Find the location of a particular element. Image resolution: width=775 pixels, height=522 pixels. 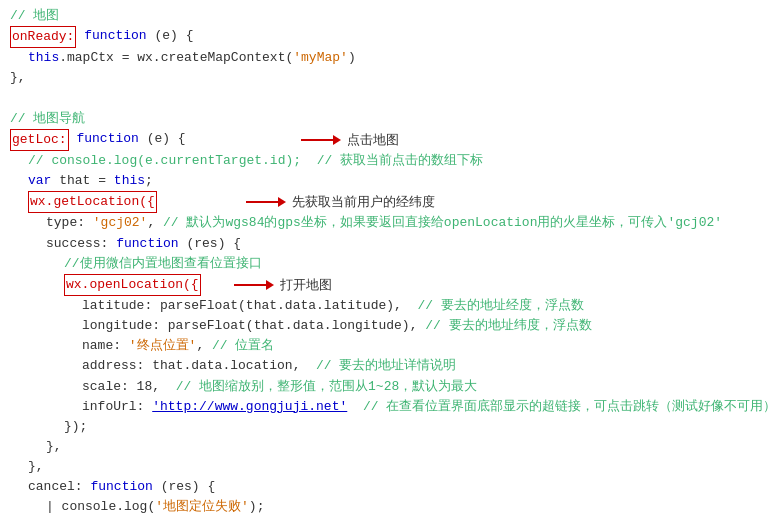

comment: //使用微信内置地图查看位置接口 is located at coordinates (163, 264).